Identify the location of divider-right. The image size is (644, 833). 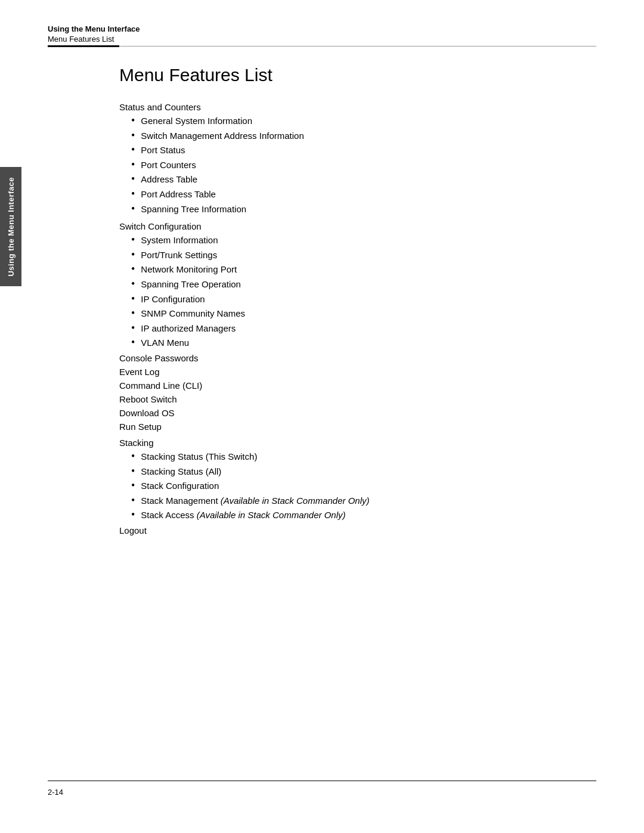
(358, 47).